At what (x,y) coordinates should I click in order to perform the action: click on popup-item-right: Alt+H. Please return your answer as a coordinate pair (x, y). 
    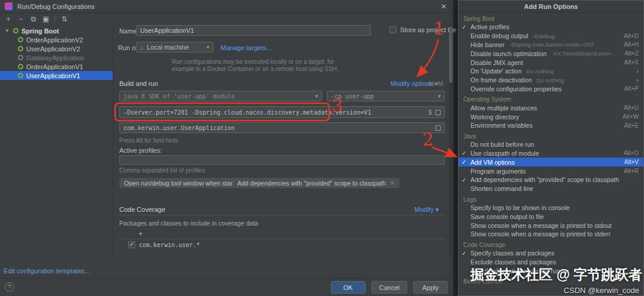
    Looking at the image, I should click on (630, 44).